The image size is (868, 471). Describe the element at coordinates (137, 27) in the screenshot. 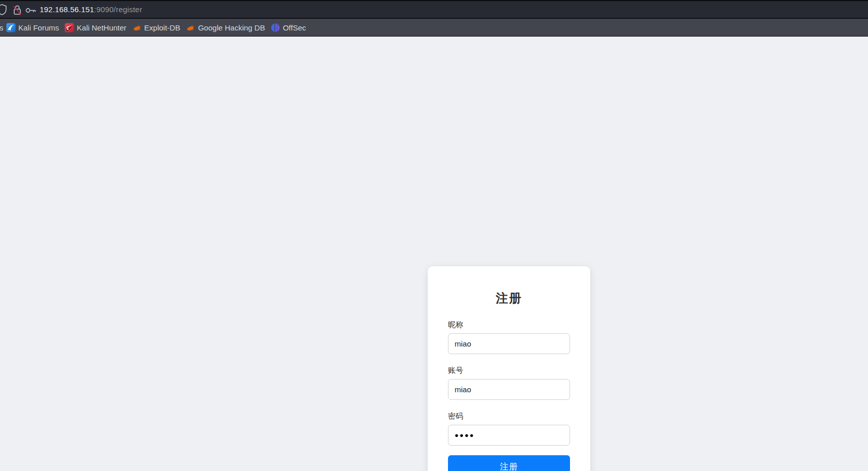

I see `exploit-db-icon` at that location.